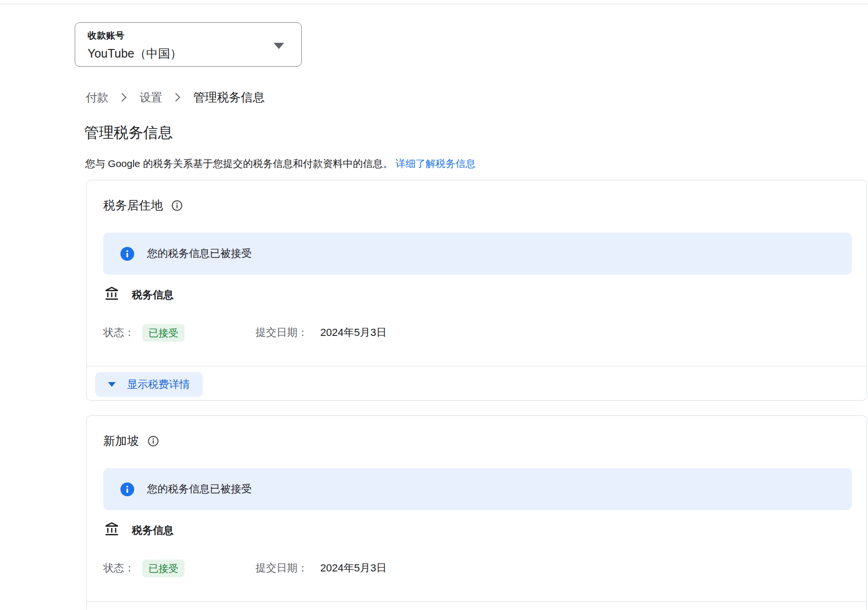  I want to click on caret-down-icon, so click(112, 384).